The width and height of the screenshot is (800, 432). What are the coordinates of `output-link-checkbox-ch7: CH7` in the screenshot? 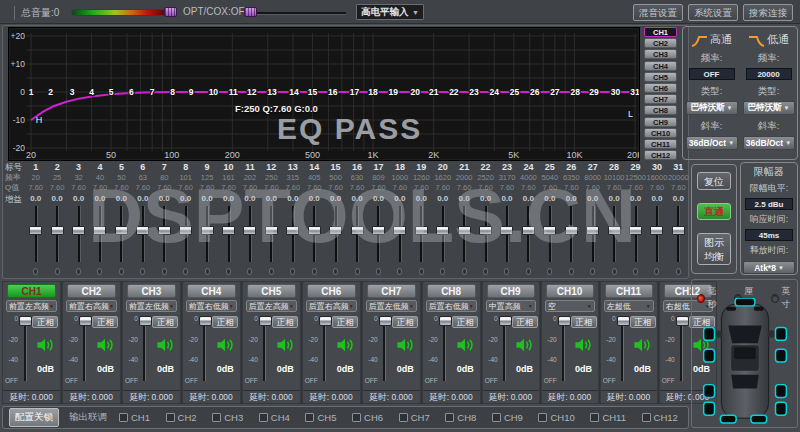 It's located at (414, 418).